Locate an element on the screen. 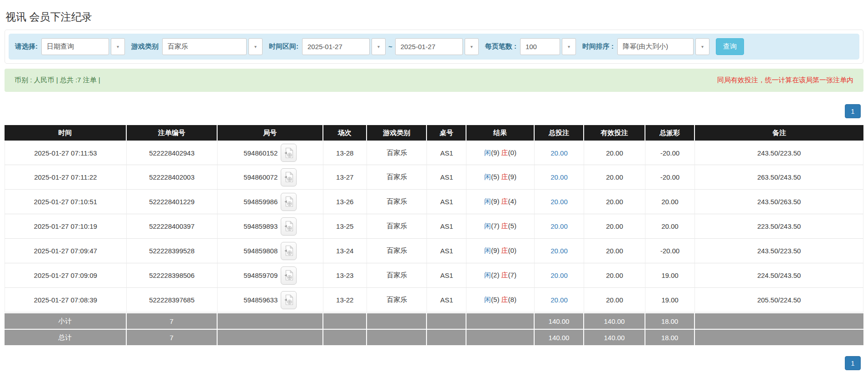 The height and width of the screenshot is (377, 868). per-page-select: 100 ▾ is located at coordinates (548, 46).